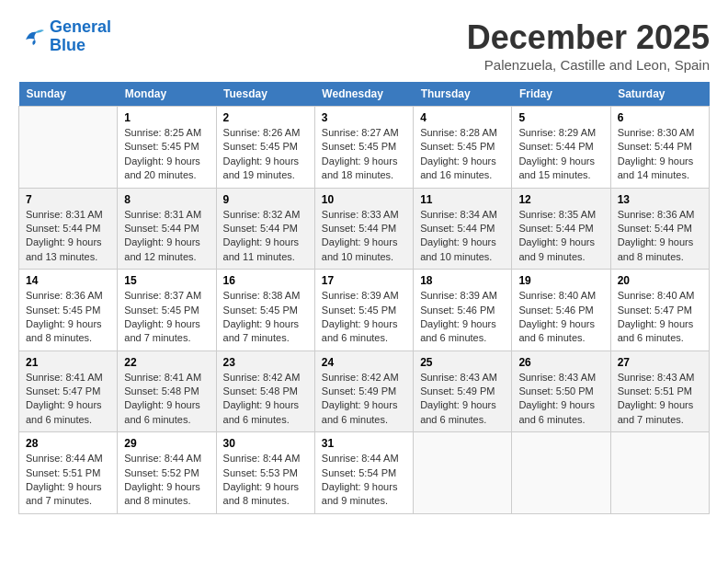 The image size is (728, 563). I want to click on day-info: Sunrise: 8:41 AMSunset: 5:48 PMDaylight:…, so click(166, 399).